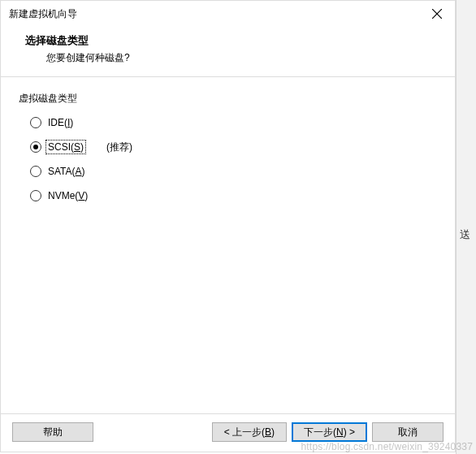 The width and height of the screenshot is (476, 454). I want to click on next-button: 下一步(N) >, so click(330, 432).